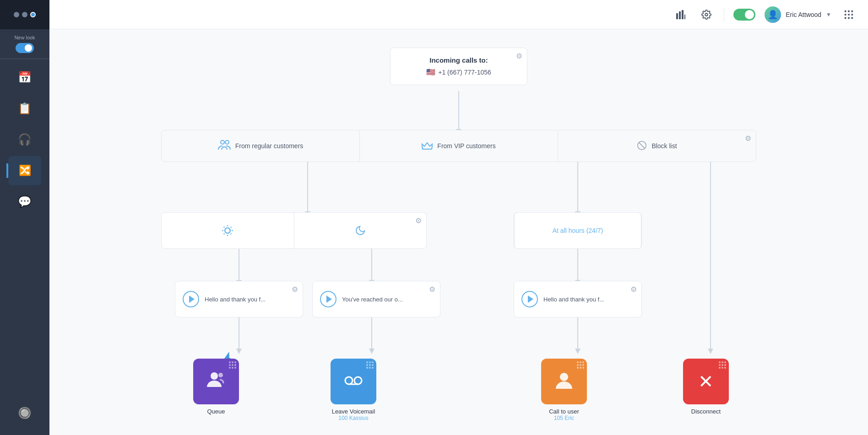  Describe the element at coordinates (578, 299) in the screenshot. I see `greeting-node-3: ⚙ Hello and thank you f...` at that location.